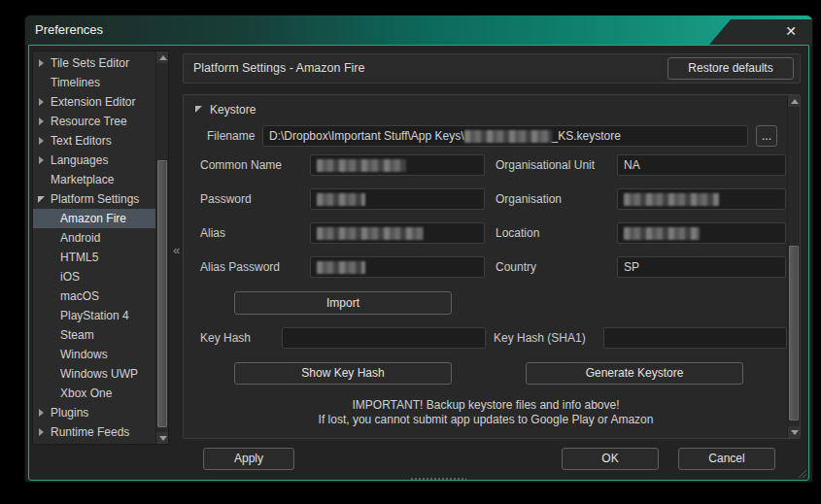 This screenshot has width=821, height=504. Describe the element at coordinates (94, 83) in the screenshot. I see `sidebar-item-timelines: Timelines` at that location.